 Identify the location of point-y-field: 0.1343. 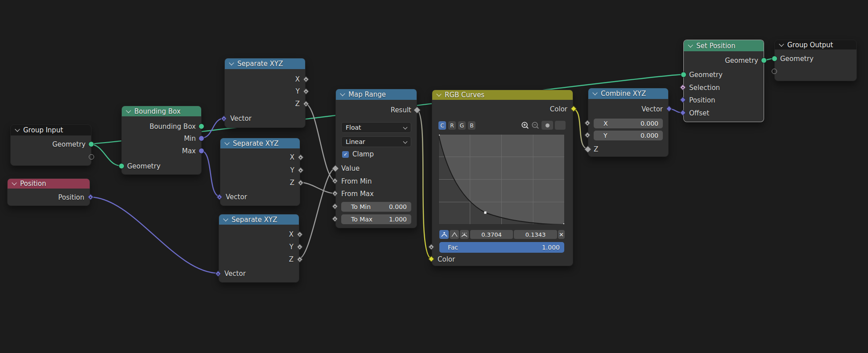
(535, 234).